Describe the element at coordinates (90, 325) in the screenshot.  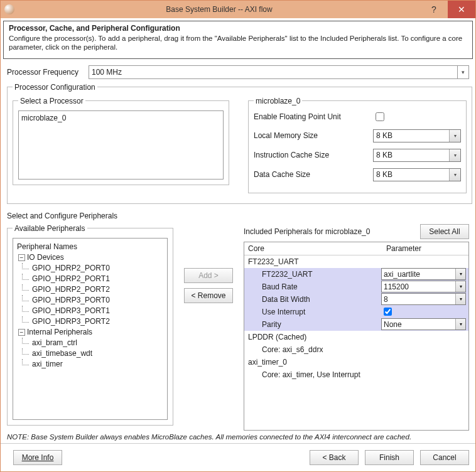
I see `available-peripherals-group: Available Peripherals Peripheral Names −…` at that location.